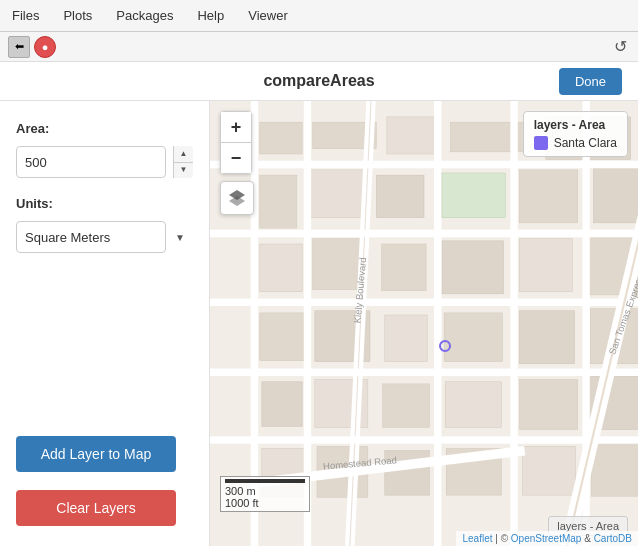  Describe the element at coordinates (96, 454) in the screenshot. I see `add-layer-button: Add Layer to Map` at that location.